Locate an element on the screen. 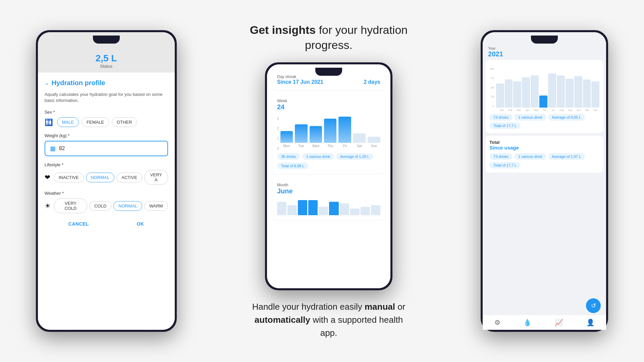  ml-dec: Dec is located at coordinates (596, 110).